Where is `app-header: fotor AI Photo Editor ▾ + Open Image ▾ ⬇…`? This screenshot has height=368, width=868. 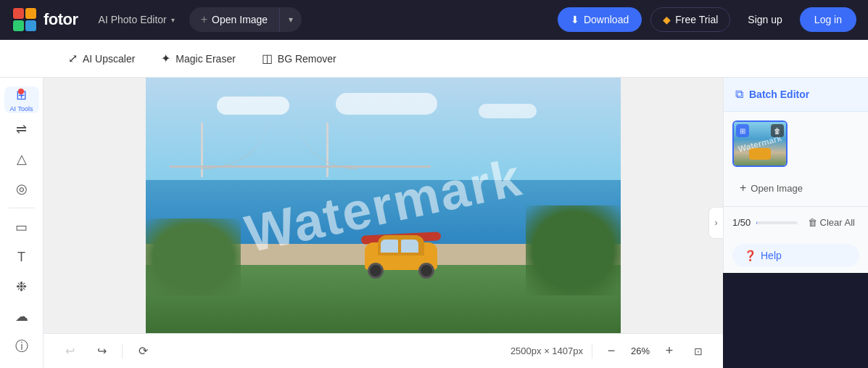 app-header: fotor AI Photo Editor ▾ + Open Image ▾ ⬇… is located at coordinates (434, 20).